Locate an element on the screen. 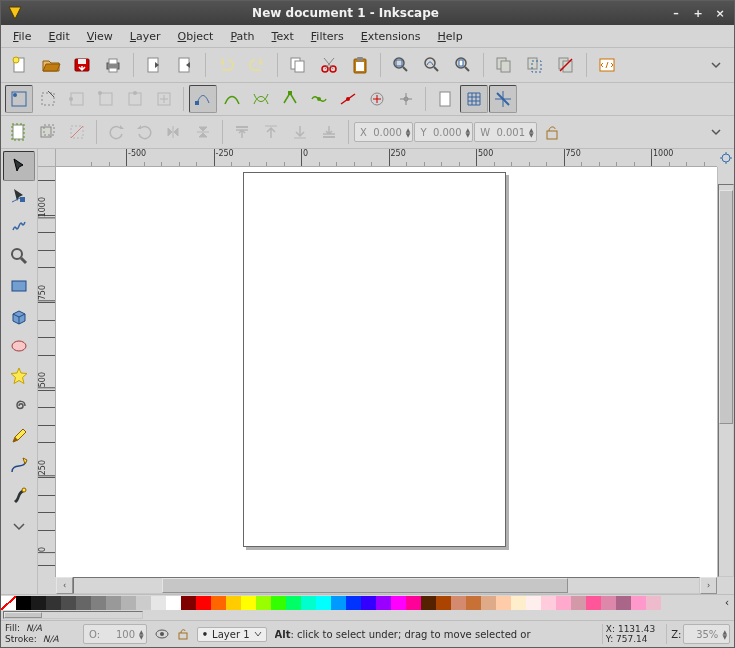 This screenshot has width=735, height=648. cut-icon is located at coordinates (329, 65).